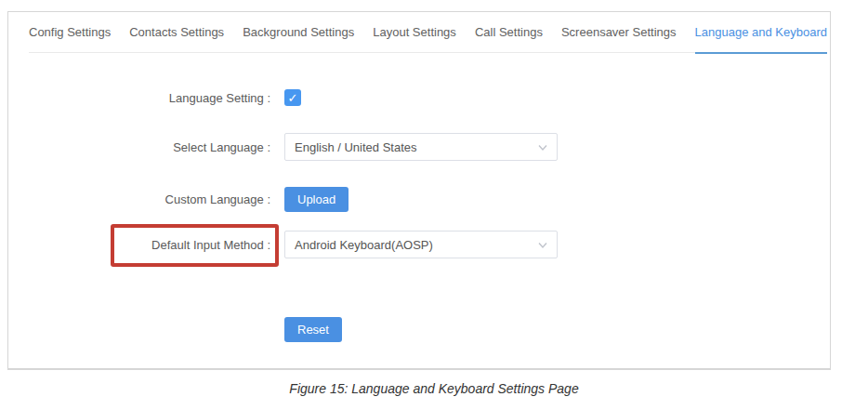 The width and height of the screenshot is (868, 410). Describe the element at coordinates (178, 199) in the screenshot. I see `custom-language-row: Custom Language : Upload` at that location.